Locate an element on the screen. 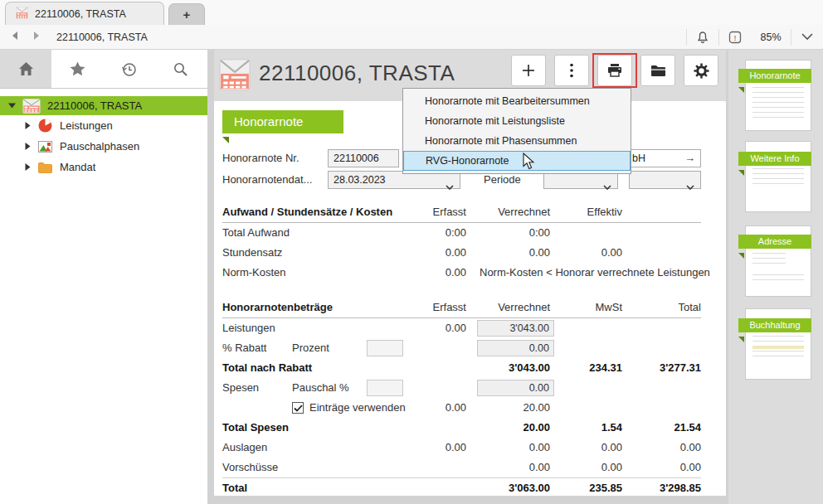 Image resolution: width=823 pixels, height=504 pixels. menu-item-leistungsliste: Honorarnote mit Leistungsliste is located at coordinates (517, 121).